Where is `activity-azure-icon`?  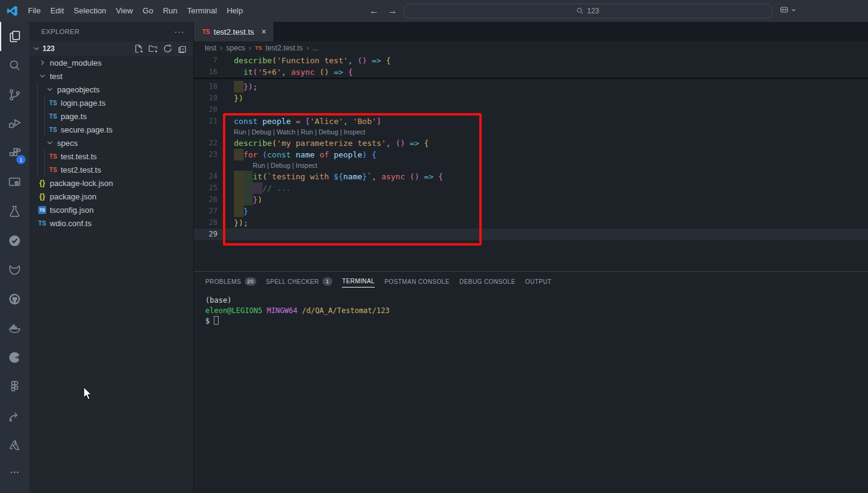 activity-azure-icon is located at coordinates (15, 445).